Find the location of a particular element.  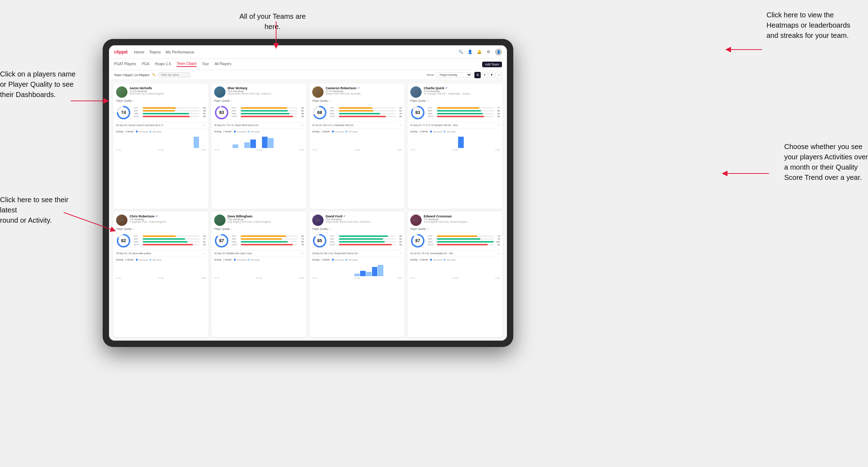

player-quality-section: 87 OTT 82 APP 74 ARG is located at coordinates (259, 241).